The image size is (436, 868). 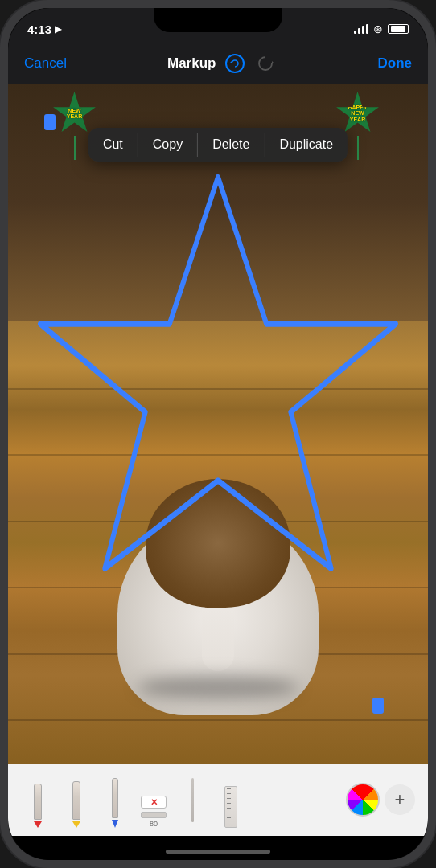 I want to click on tool-blue-pen, so click(x=115, y=800).